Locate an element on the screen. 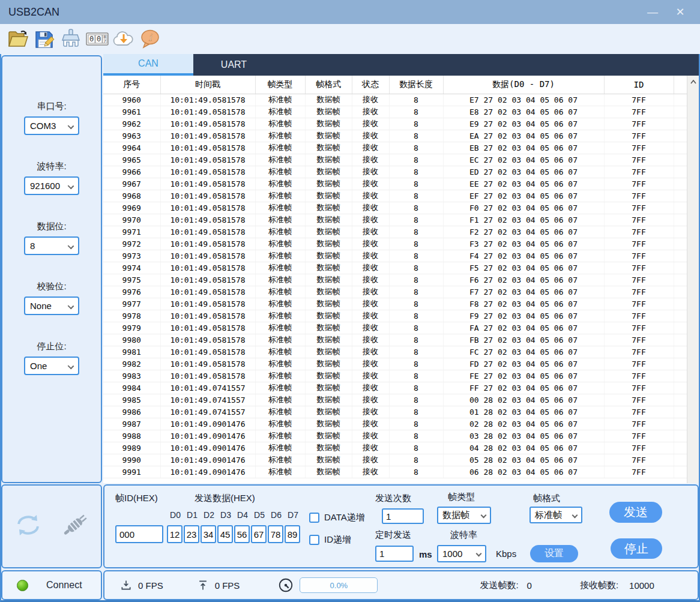  byte-input-d0 is located at coordinates (175, 534).